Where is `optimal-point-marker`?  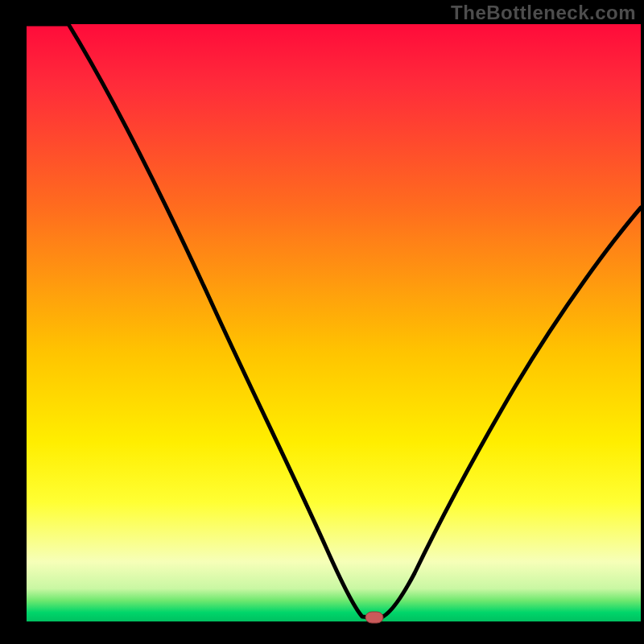
optimal-point-marker is located at coordinates (374, 617).